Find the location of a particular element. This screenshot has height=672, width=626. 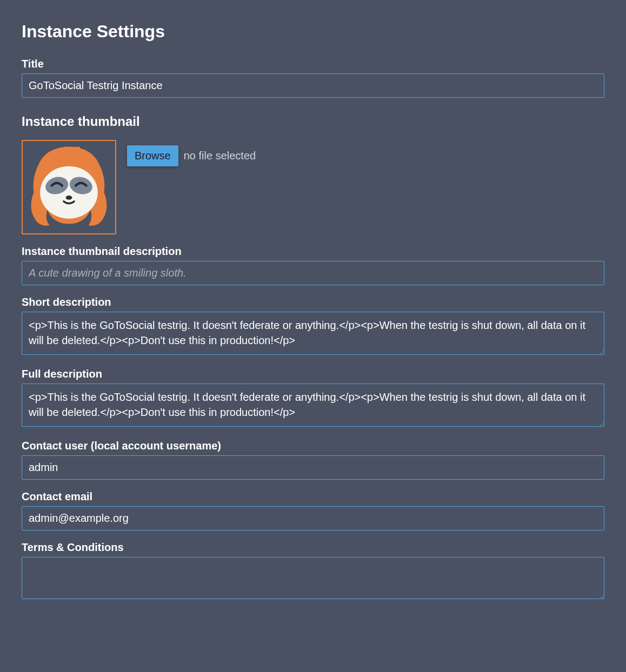

short-desc-label: Short description is located at coordinates (313, 303).